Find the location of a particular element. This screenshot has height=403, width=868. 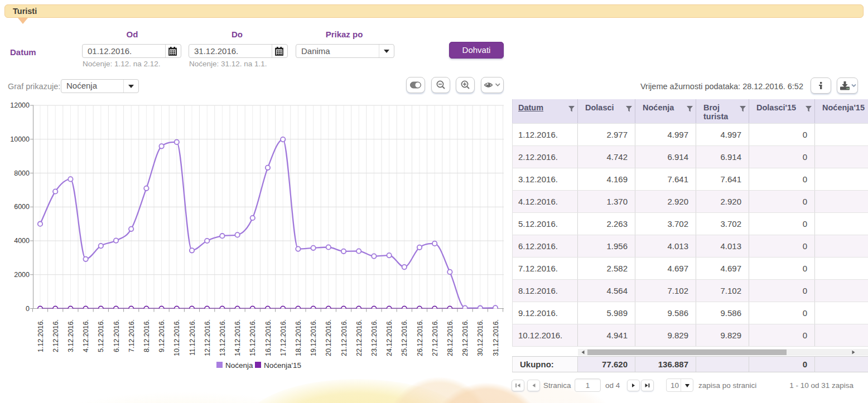

svg-text: 18.12.2016. is located at coordinates (298, 338).